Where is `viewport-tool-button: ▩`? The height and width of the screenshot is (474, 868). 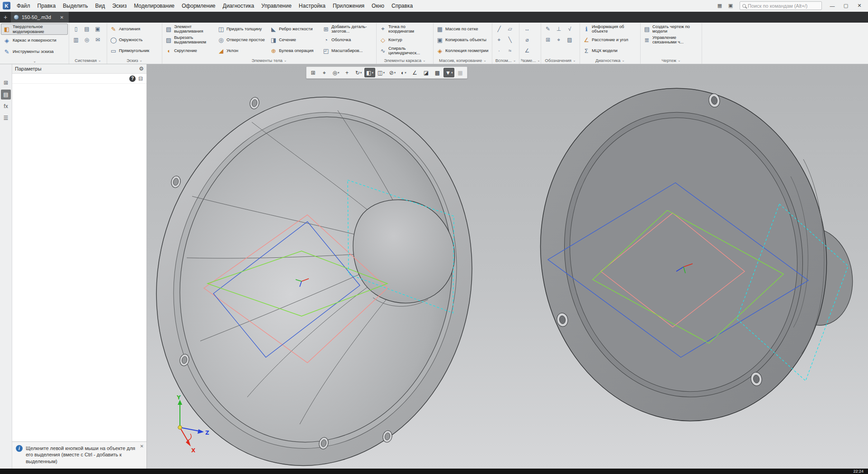 viewport-tool-button: ▩ is located at coordinates (438, 72).